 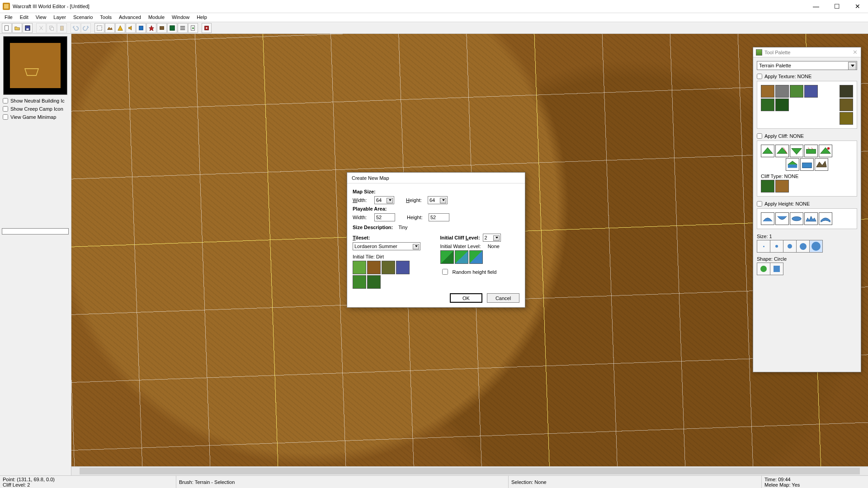 I want to click on sidebar-list, so click(x=35, y=231).